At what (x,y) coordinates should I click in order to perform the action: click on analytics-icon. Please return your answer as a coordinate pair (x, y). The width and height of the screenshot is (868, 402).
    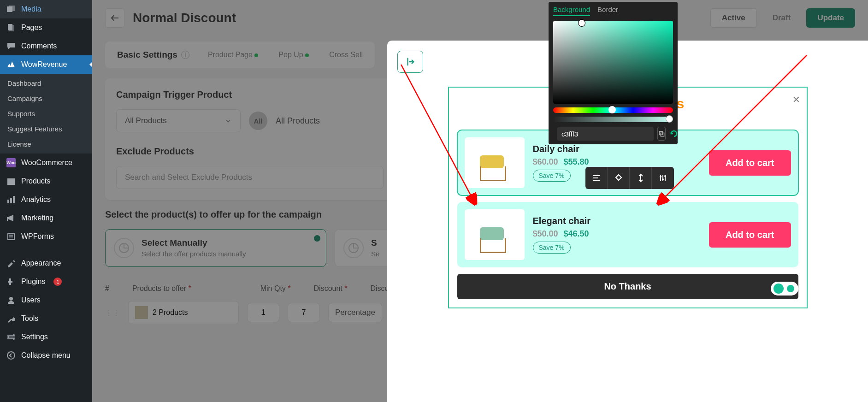
    Looking at the image, I should click on (11, 200).